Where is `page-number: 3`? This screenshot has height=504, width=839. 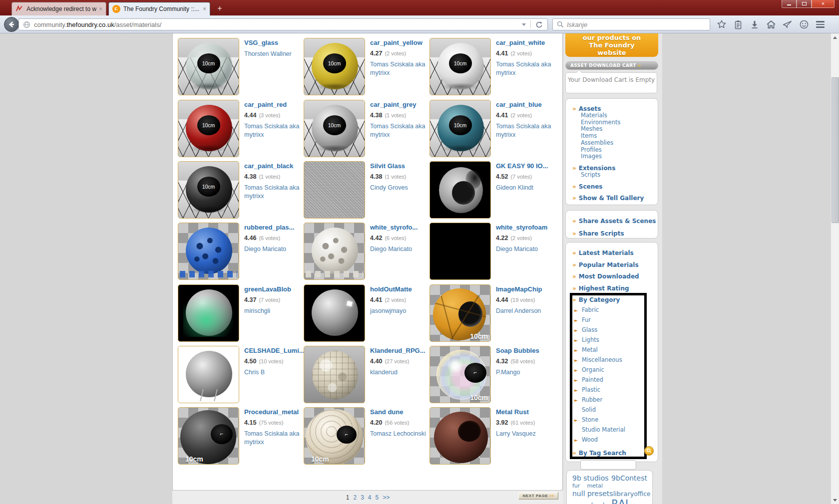 page-number: 3 is located at coordinates (363, 498).